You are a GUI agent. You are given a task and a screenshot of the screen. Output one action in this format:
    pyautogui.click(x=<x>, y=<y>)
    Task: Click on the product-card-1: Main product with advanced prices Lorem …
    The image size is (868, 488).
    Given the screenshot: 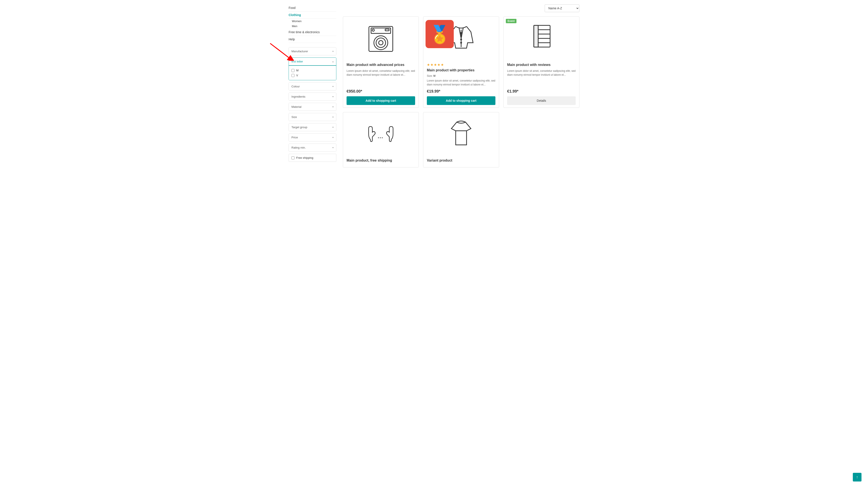 What is the action you would take?
    pyautogui.click(x=381, y=62)
    